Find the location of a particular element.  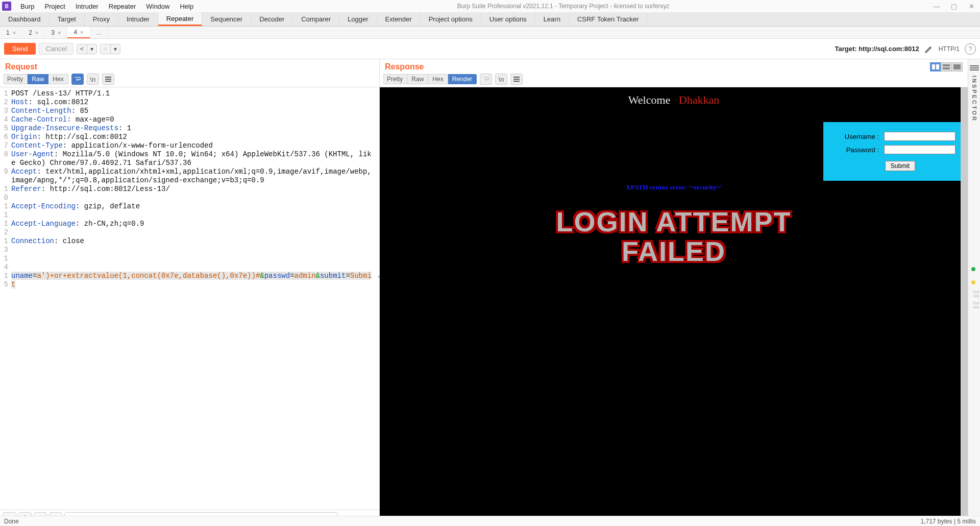

history-back-button: < is located at coordinates (82, 49).